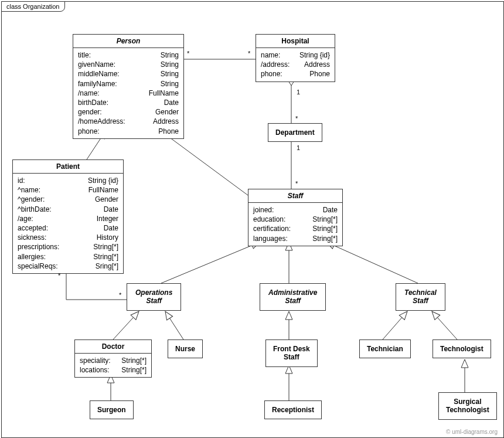 Image resolution: width=504 pixels, height=438 pixels. What do you see at coordinates (185, 349) in the screenshot?
I see `class-nurse: Nurse` at bounding box center [185, 349].